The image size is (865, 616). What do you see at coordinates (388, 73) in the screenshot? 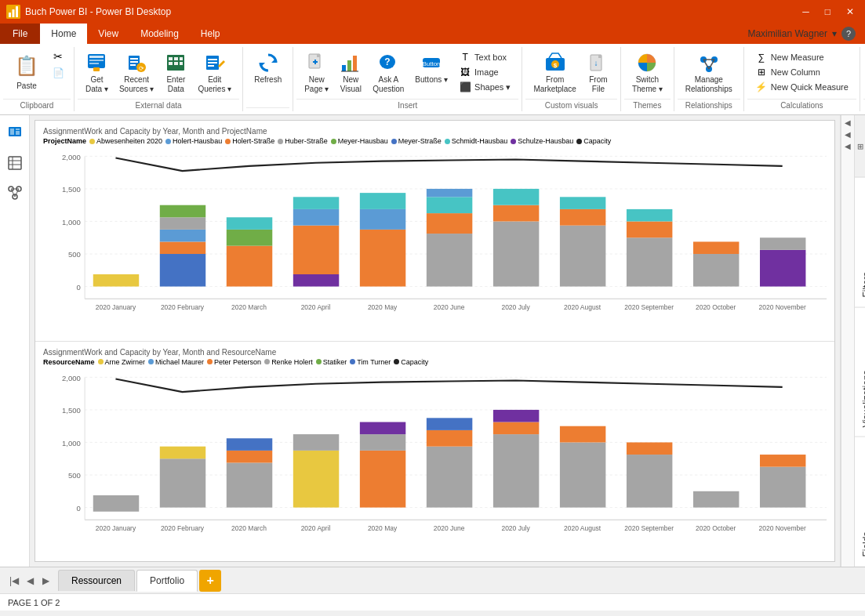
I see `ask-question-button: ? Ask AQuestion` at bounding box center [388, 73].